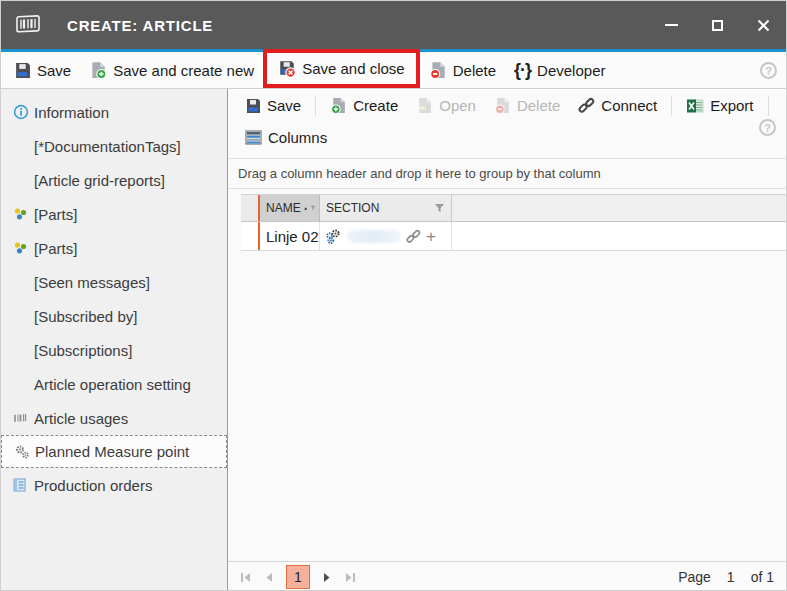 The image size is (787, 591). Describe the element at coordinates (763, 25) in the screenshot. I see `close-button` at that location.